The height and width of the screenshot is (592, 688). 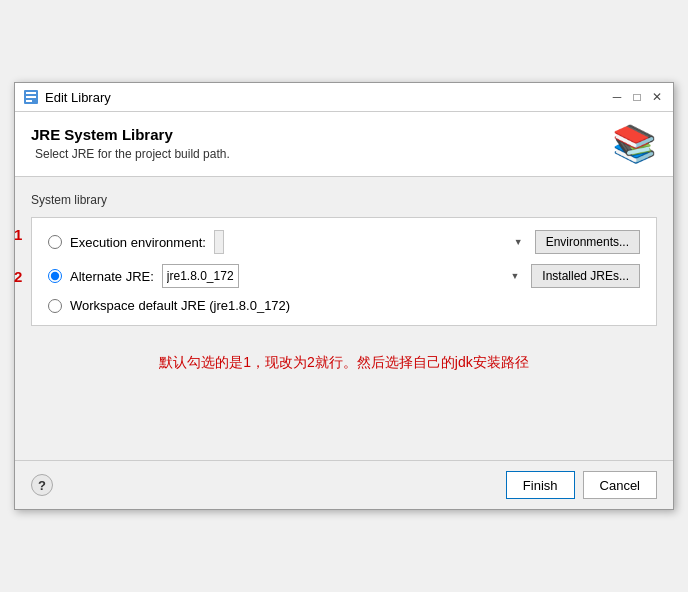 What do you see at coordinates (31, 97) in the screenshot?
I see `window-icon` at bounding box center [31, 97].